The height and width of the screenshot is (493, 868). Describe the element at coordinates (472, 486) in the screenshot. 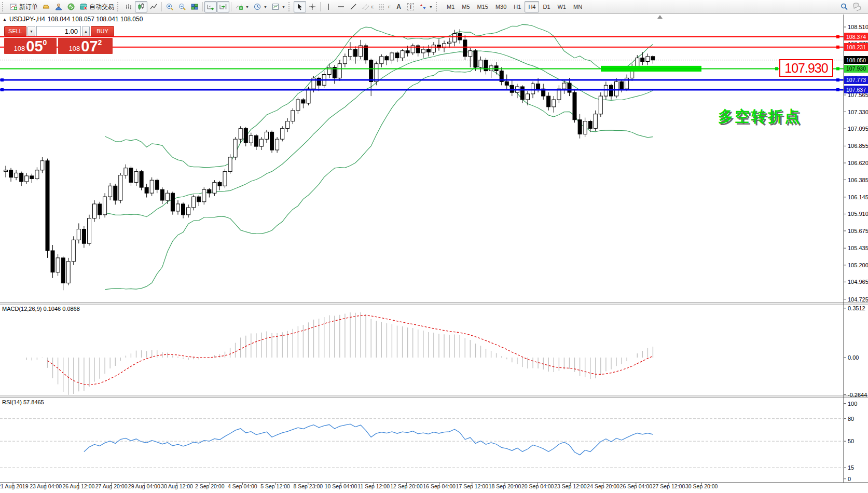

I see `svg-text: 17 Sep 12:00` at that location.